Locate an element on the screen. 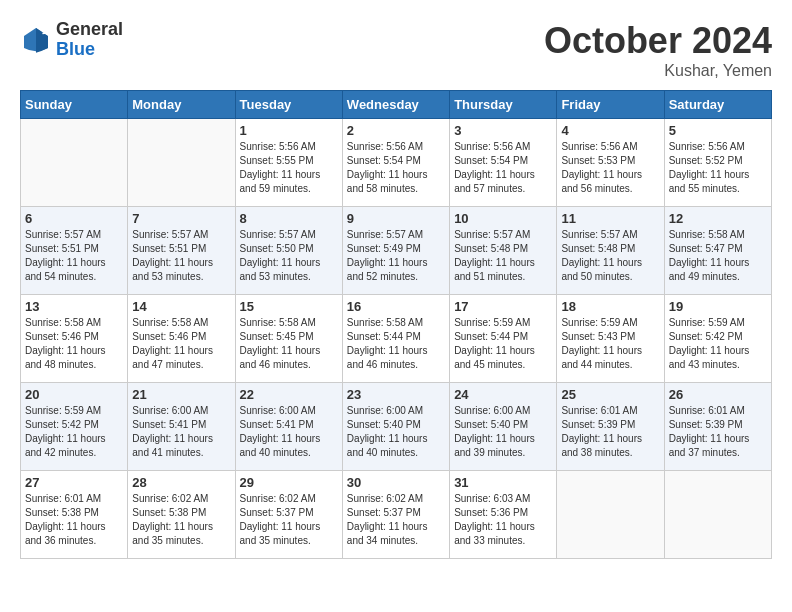  calendar-cell: 3Sunrise: 5:56 AMSunset: 5:54 PMDaylight… is located at coordinates (504, 163).